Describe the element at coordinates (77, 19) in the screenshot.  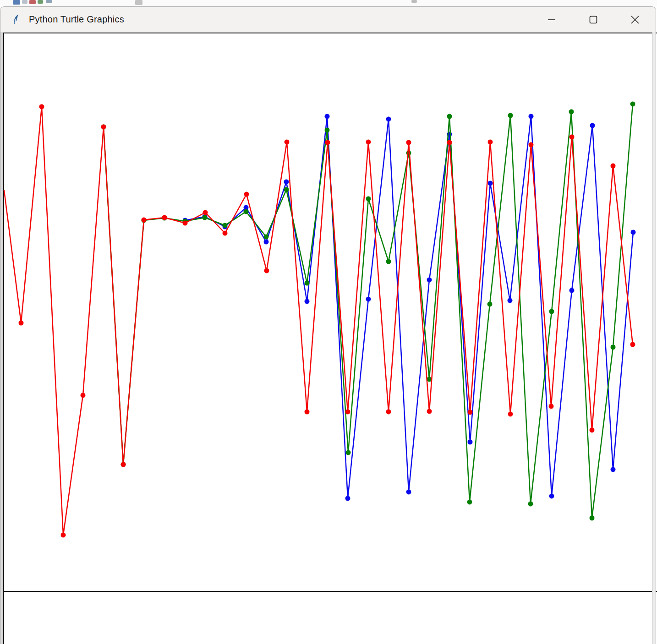
I see `window-title: Python Turtle Graphics` at that location.